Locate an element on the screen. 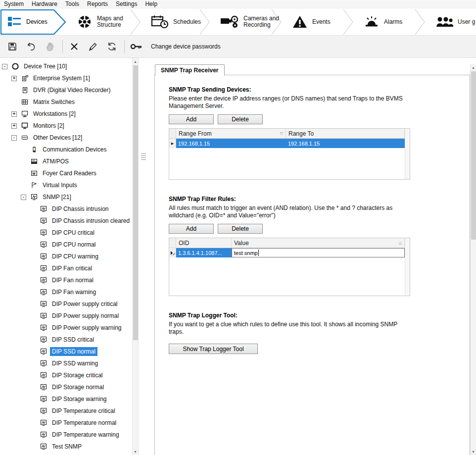 Image resolution: width=476 pixels, height=455 pixels. root-icon is located at coordinates (15, 66).